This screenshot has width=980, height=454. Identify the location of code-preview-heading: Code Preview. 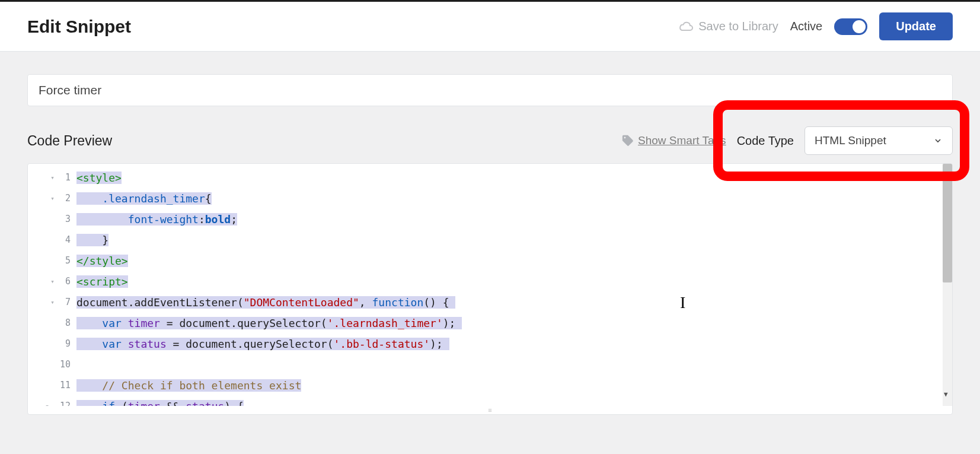
(70, 141).